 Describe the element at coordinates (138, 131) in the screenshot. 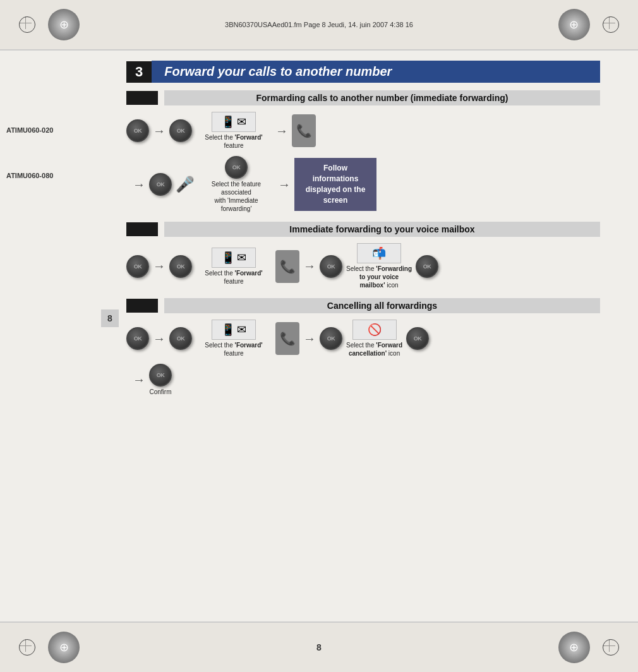

I see `step-ok1: OK` at that location.